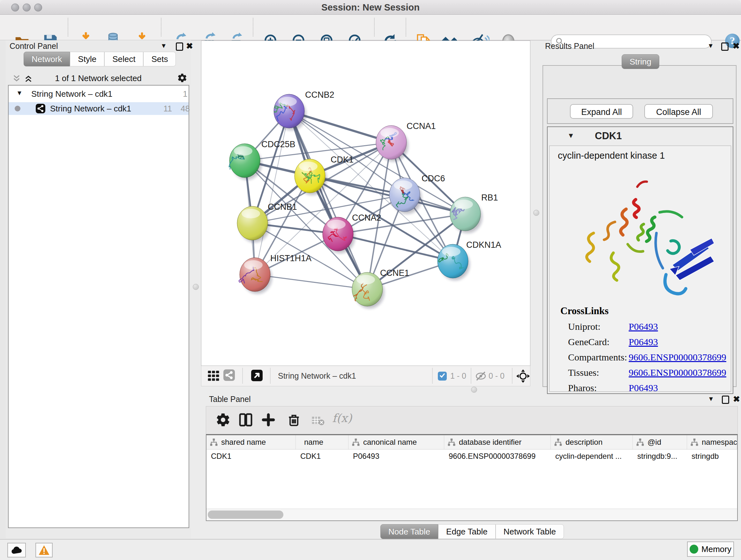 This screenshot has width=741, height=560. Describe the element at coordinates (245, 162) in the screenshot. I see `network-node-CDC25B` at that location.